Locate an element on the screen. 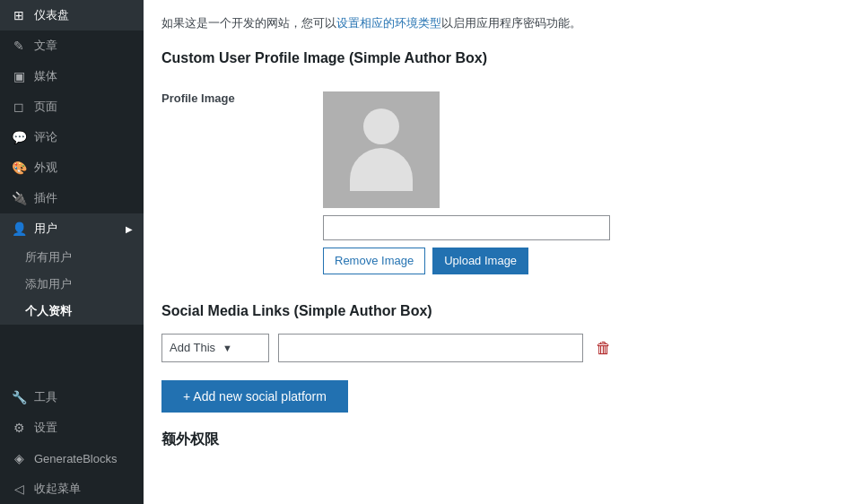 The width and height of the screenshot is (846, 504). collapse-icon: ◁ is located at coordinates (19, 489).